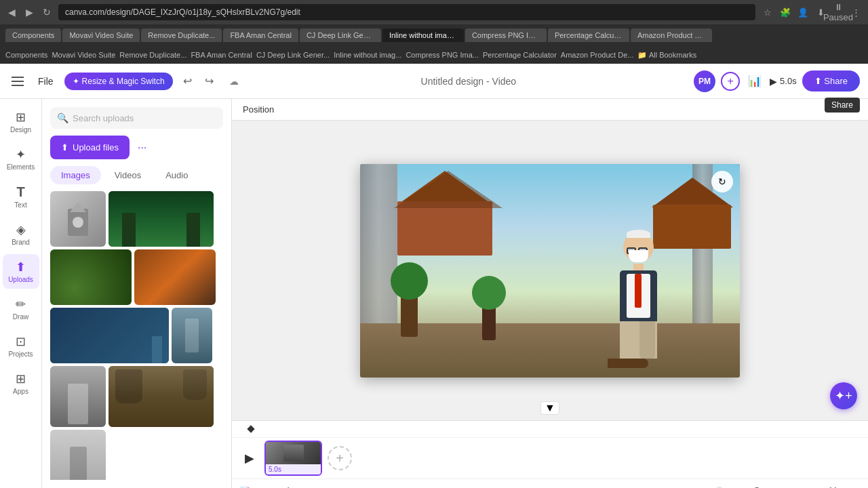 This screenshot has width=868, height=488. I want to click on collapse-button: ▼, so click(550, 408).